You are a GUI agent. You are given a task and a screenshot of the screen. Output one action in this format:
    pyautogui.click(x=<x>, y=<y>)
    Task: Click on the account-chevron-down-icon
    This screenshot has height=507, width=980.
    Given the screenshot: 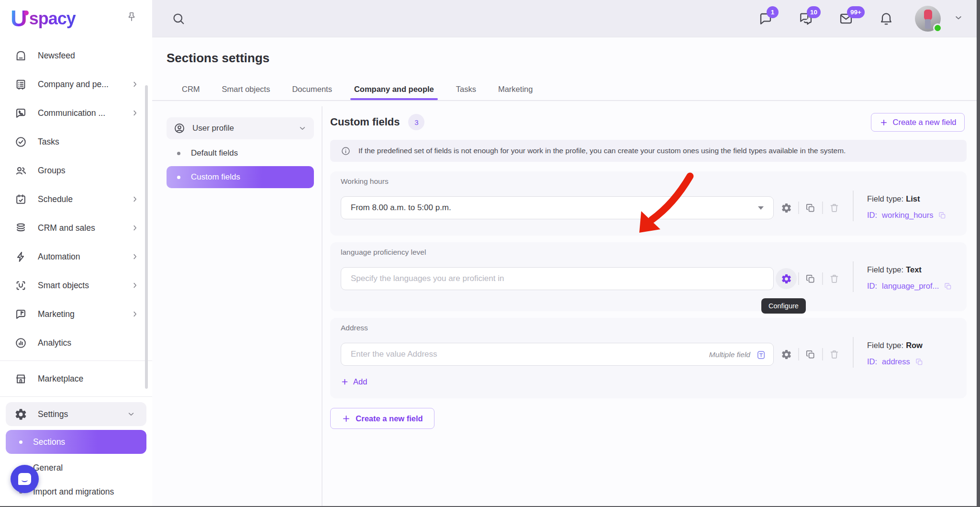 What is the action you would take?
    pyautogui.click(x=958, y=19)
    